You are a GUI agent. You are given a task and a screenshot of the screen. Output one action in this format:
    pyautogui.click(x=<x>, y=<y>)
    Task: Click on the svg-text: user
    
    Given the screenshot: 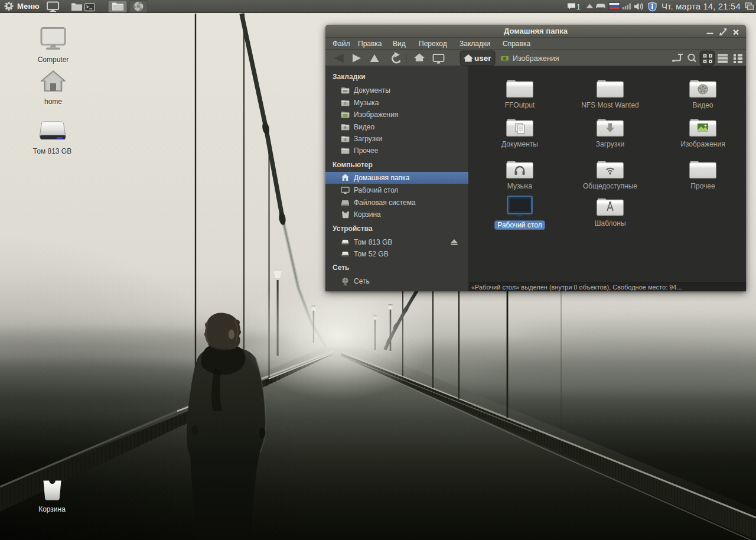 What is the action you would take?
    pyautogui.click(x=483, y=58)
    